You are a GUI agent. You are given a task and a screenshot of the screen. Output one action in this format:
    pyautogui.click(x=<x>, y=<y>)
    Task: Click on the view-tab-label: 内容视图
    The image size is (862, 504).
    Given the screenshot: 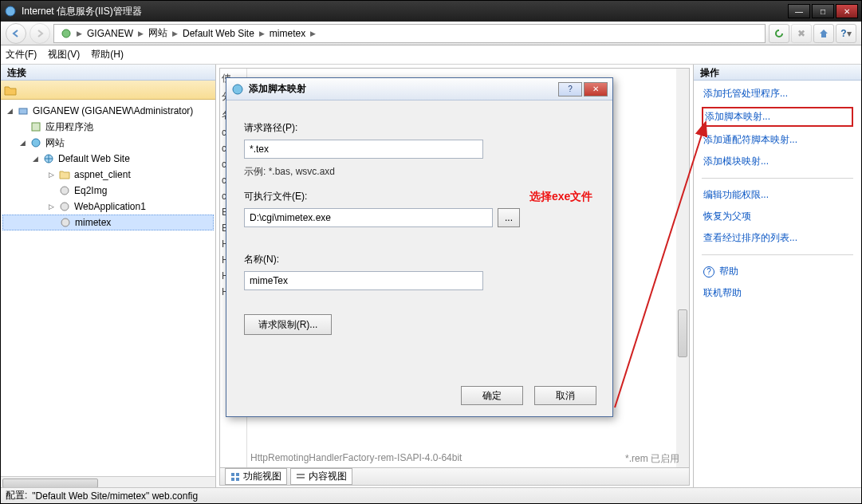 What is the action you would take?
    pyautogui.click(x=328, y=477)
    